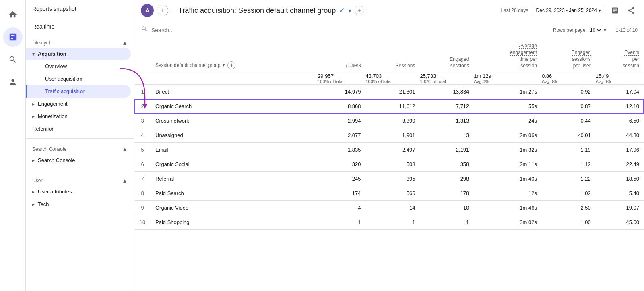 This screenshot has height=291, width=644. Describe the element at coordinates (33, 104) in the screenshot. I see `engagement-expander-icon: ▸` at that location.